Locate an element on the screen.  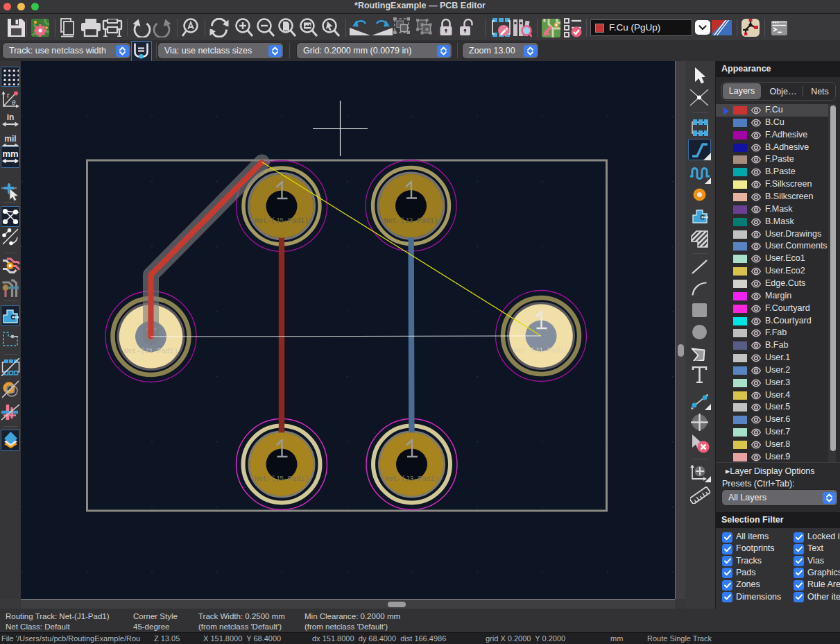
svg-text: in is located at coordinates (11, 117).